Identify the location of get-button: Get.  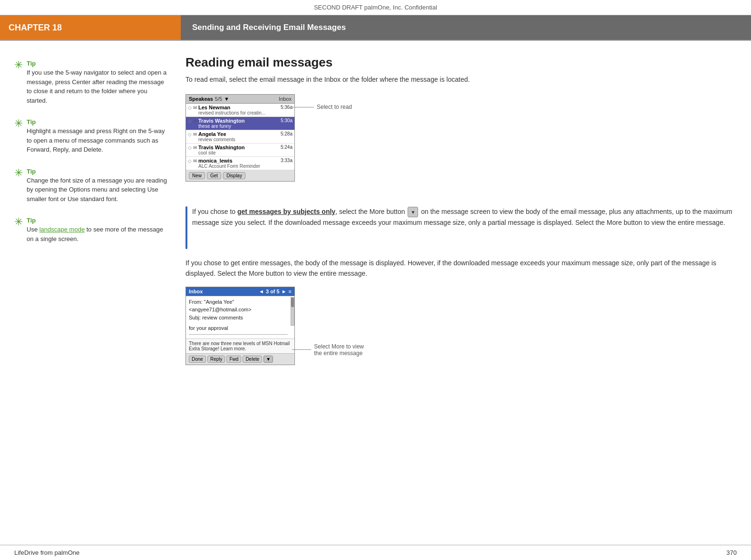
(214, 176).